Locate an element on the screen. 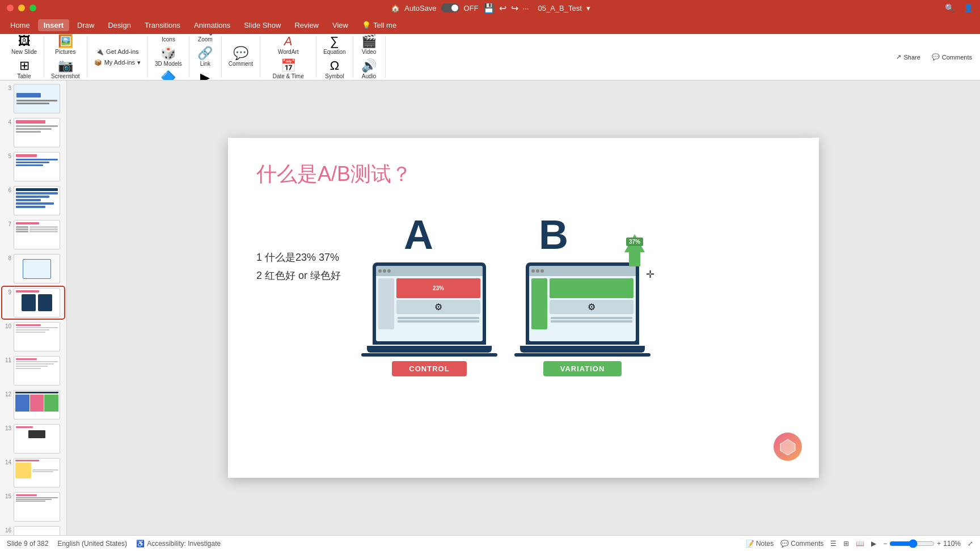 The image size is (980, 551). menu-slideshow: Slide Show is located at coordinates (262, 25).